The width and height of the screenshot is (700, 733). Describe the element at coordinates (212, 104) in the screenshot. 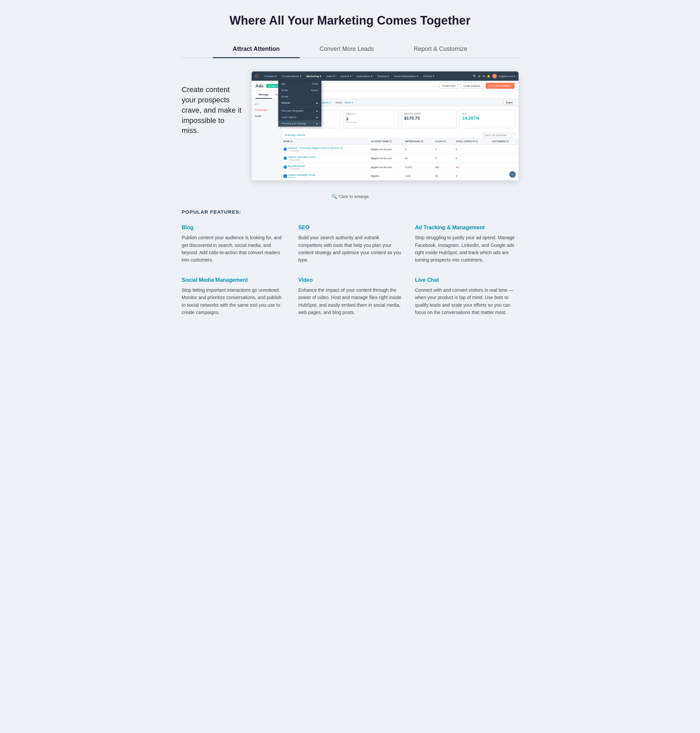

I see `hero-description: Create content your prospects crave, and…` at that location.